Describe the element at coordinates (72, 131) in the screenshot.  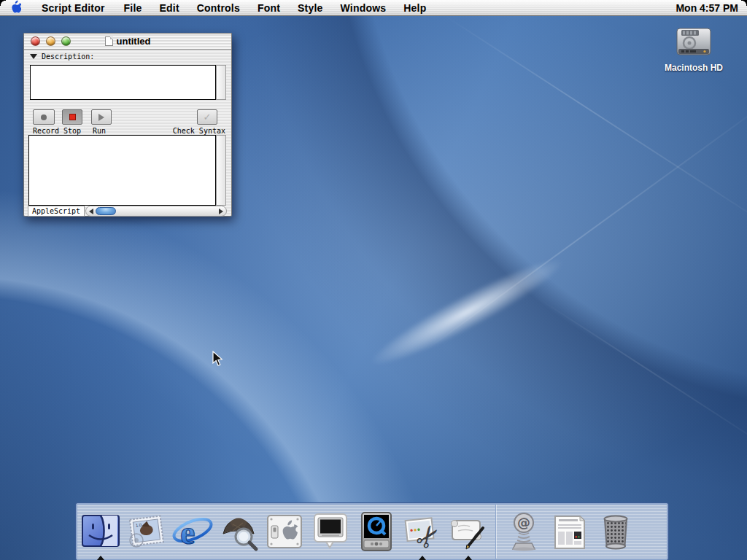
I see `stop-label: Stop` at that location.